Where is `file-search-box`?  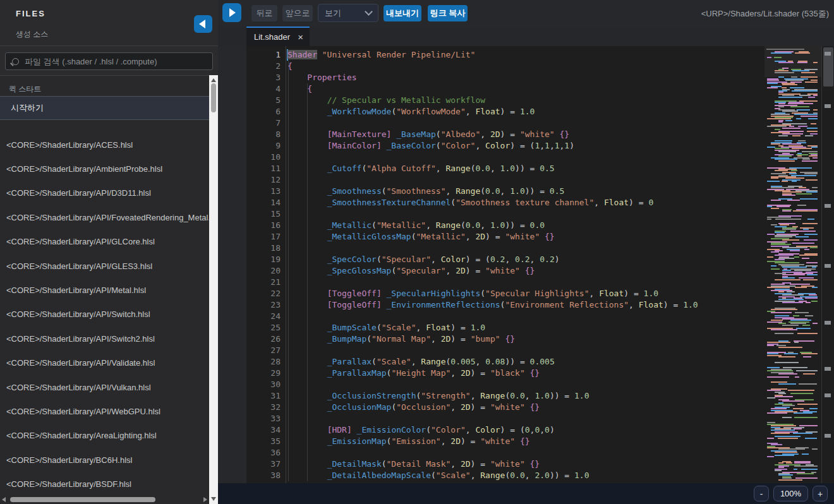
file-search-box is located at coordinates (109, 61).